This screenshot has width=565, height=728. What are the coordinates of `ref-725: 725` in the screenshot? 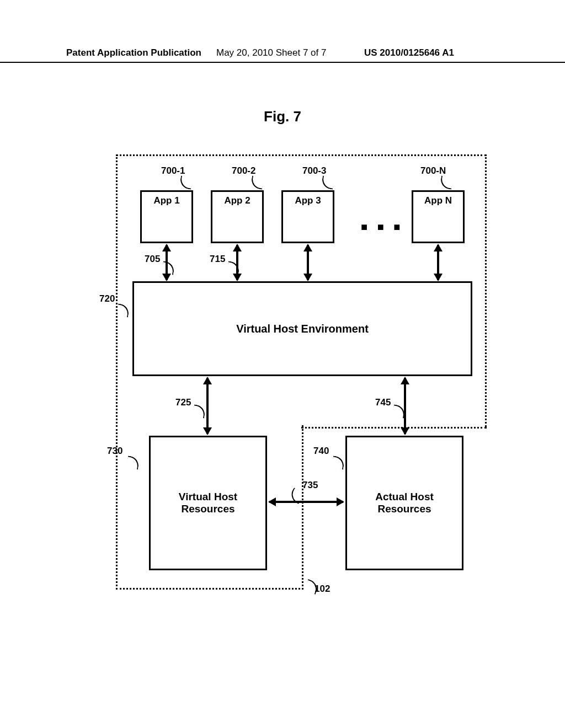 It's located at (183, 403).